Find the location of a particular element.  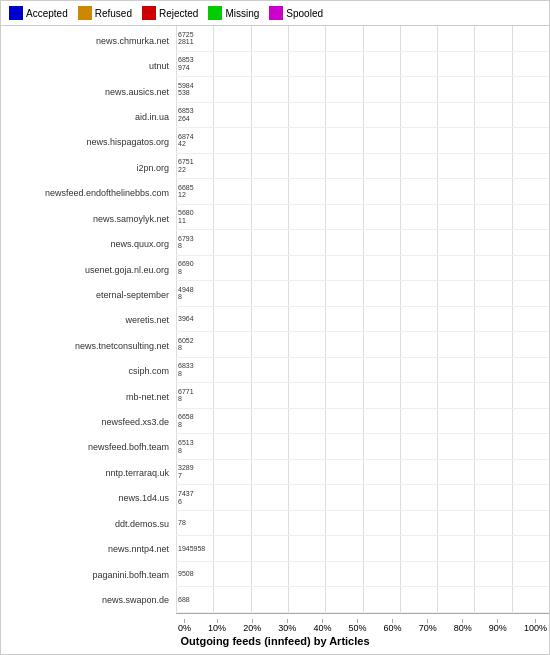

bar-value-label-0: 6725 2811 is located at coordinates (186, 38).